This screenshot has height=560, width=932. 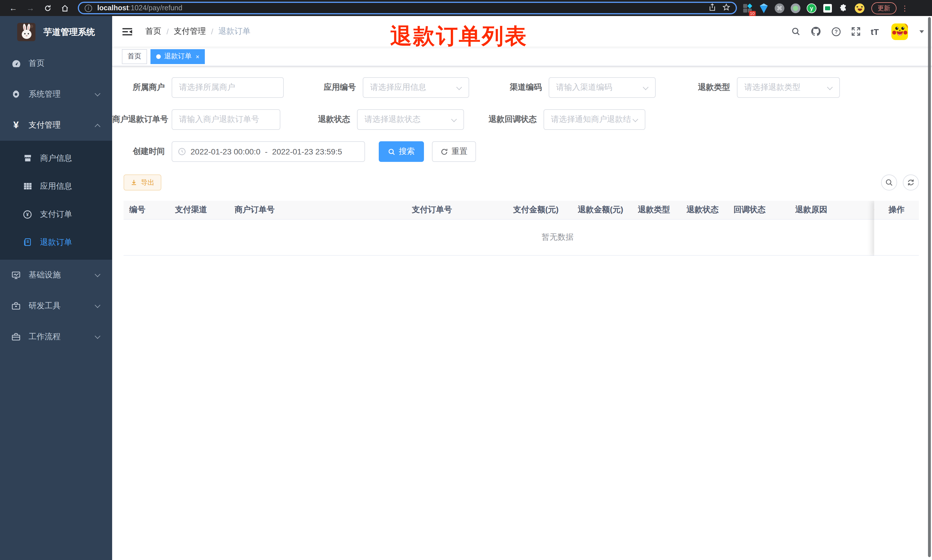 I want to click on back-icon: ←, so click(x=13, y=8).